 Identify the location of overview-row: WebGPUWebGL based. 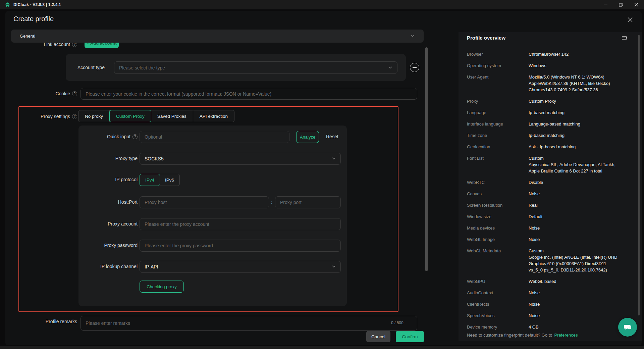
(551, 281).